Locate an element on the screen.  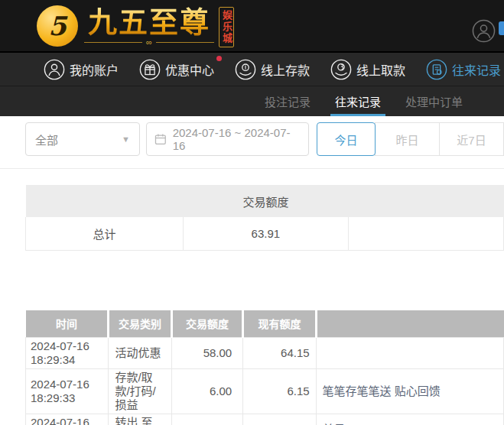
filter-row: 全部 ▼ 2024-07-16 ~ 2024-07-16 今日 昨日 近7日 is located at coordinates (265, 139).